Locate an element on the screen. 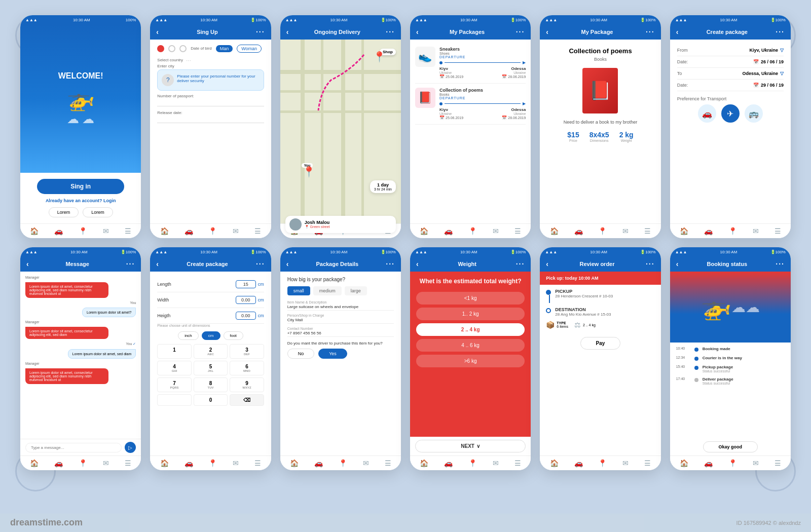  yes-button: Yes is located at coordinates (333, 354).